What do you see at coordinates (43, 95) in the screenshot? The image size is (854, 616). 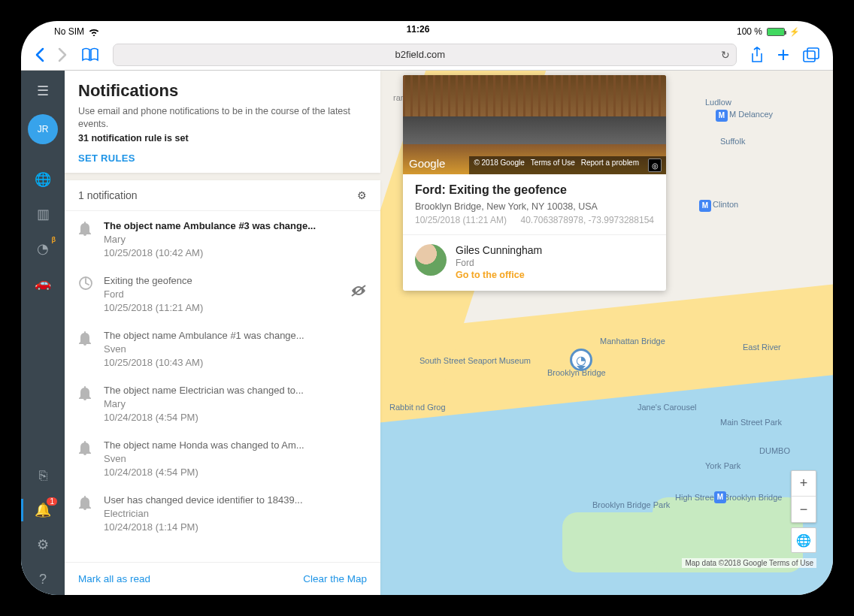 I see `menu-button: ☰` at bounding box center [43, 95].